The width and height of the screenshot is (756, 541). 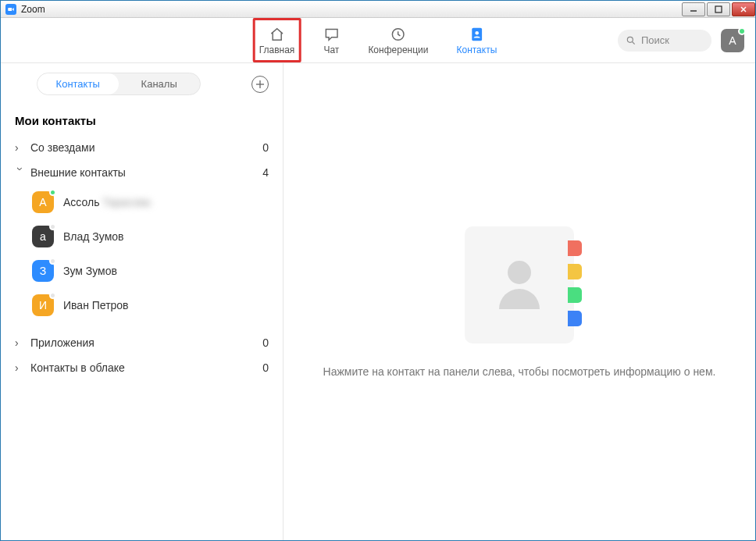 I want to click on search-placeholder: Поиск, so click(x=655, y=41).